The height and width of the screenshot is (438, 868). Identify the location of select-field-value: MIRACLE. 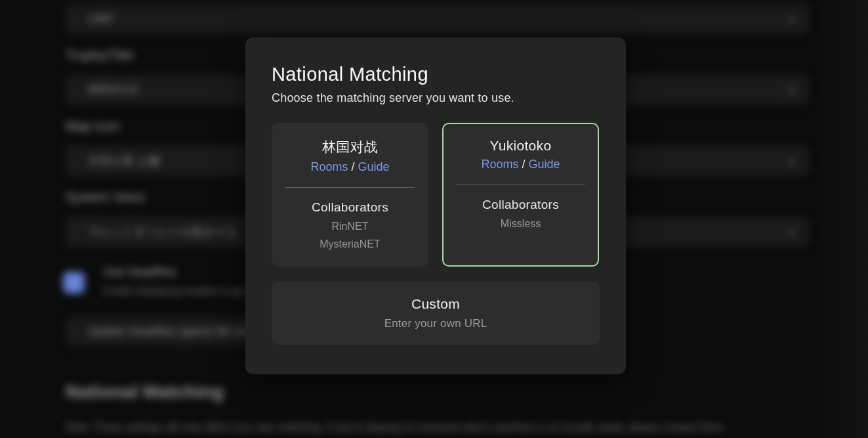
(114, 90).